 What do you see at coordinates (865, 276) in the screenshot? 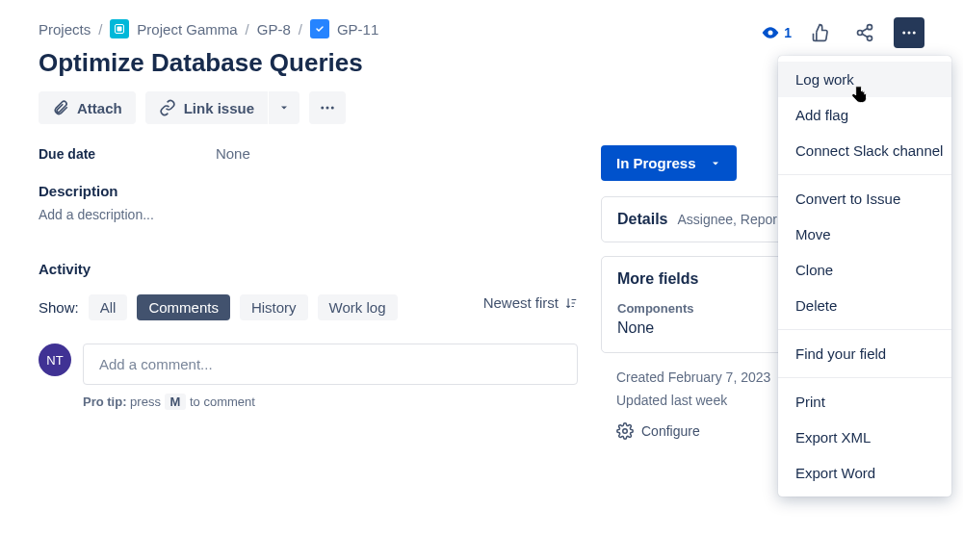
I see `more-actions-menu: Log work Add flag Connect Slack channel …` at bounding box center [865, 276].